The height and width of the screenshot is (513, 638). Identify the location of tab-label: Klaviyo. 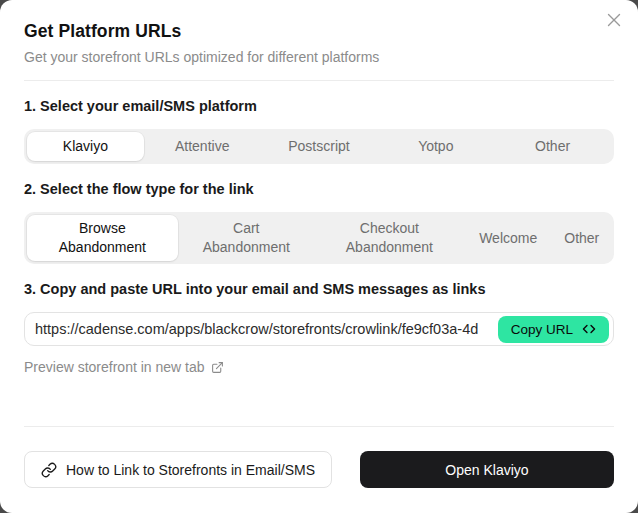
(86, 146).